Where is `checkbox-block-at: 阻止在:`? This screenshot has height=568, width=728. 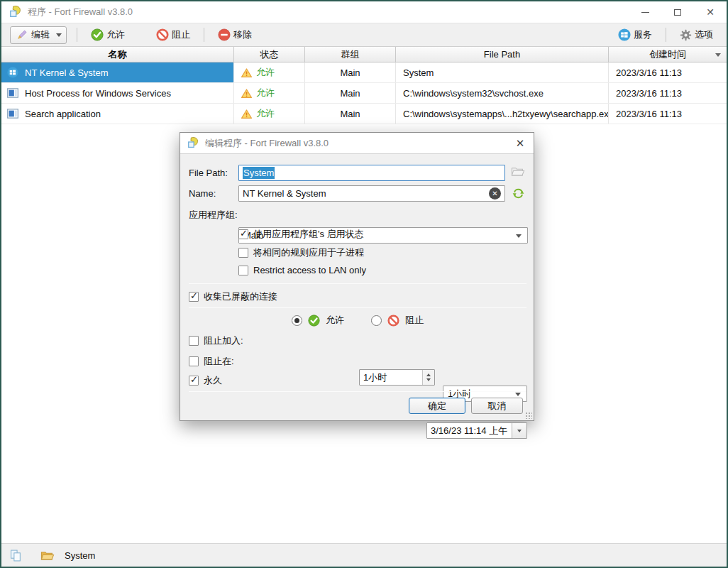
checkbox-block-at: 阻止在: is located at coordinates (211, 361).